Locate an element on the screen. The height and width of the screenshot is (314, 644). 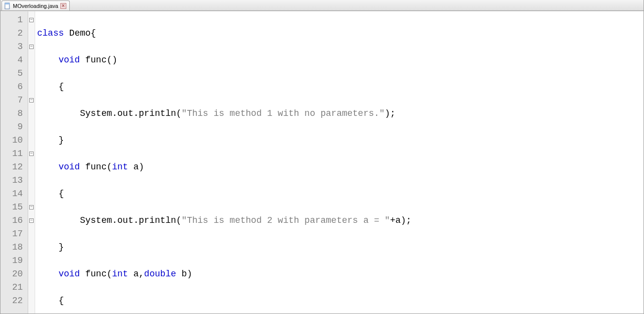
line-number: 11 is located at coordinates (13, 154).